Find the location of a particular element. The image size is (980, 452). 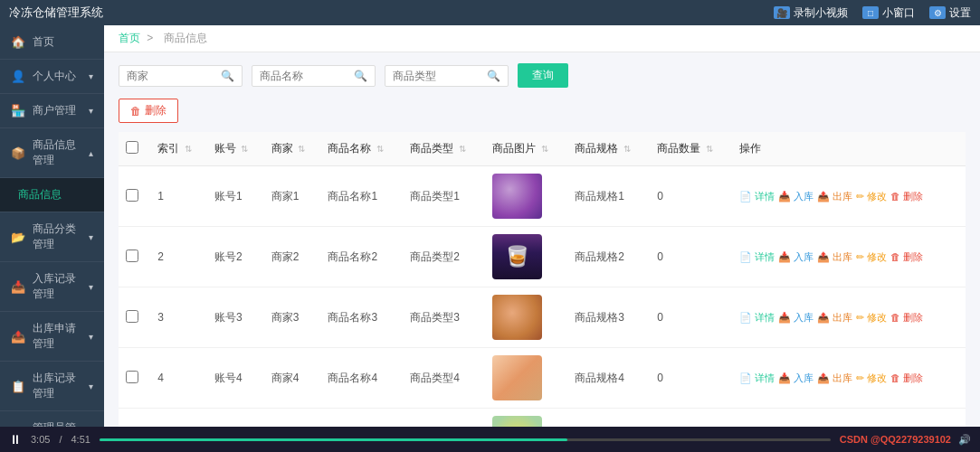

sort-icon: ⇅ is located at coordinates (627, 148).